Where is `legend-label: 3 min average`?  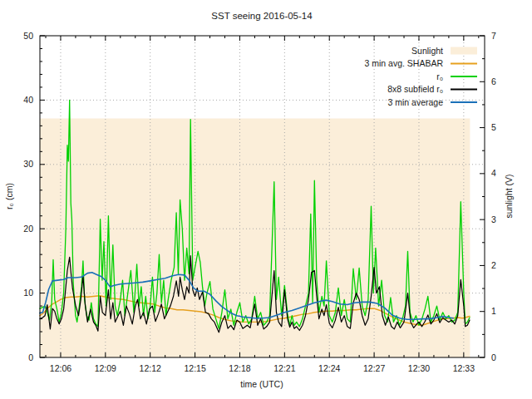 legend-label: 3 min average is located at coordinates (416, 102).